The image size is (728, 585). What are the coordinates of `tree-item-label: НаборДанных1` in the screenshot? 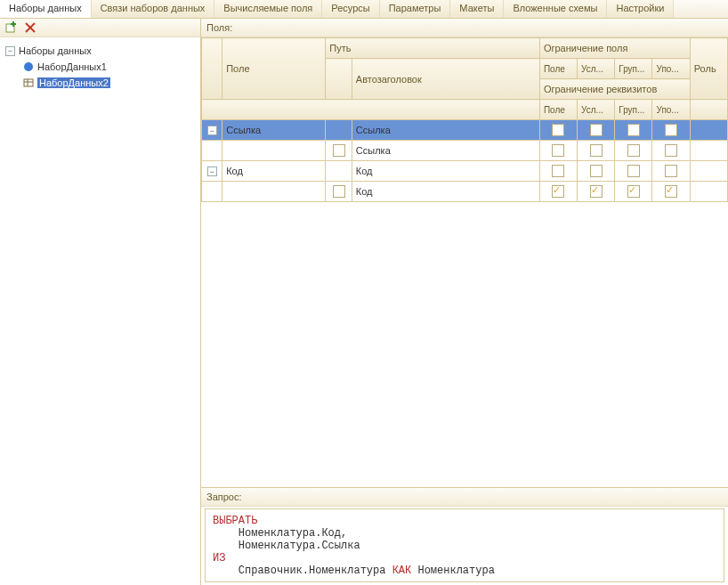 It's located at (72, 67).